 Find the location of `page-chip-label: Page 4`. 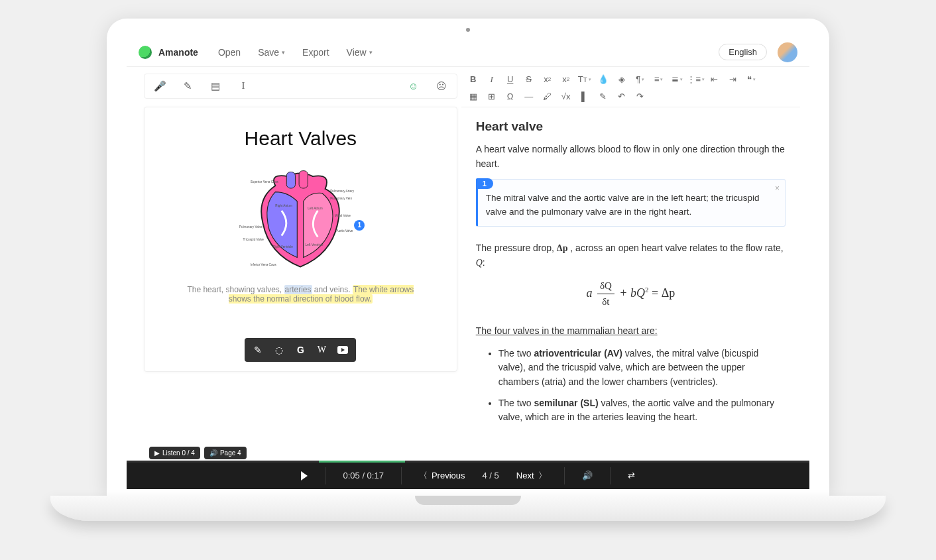

page-chip-label: Page 4 is located at coordinates (231, 453).